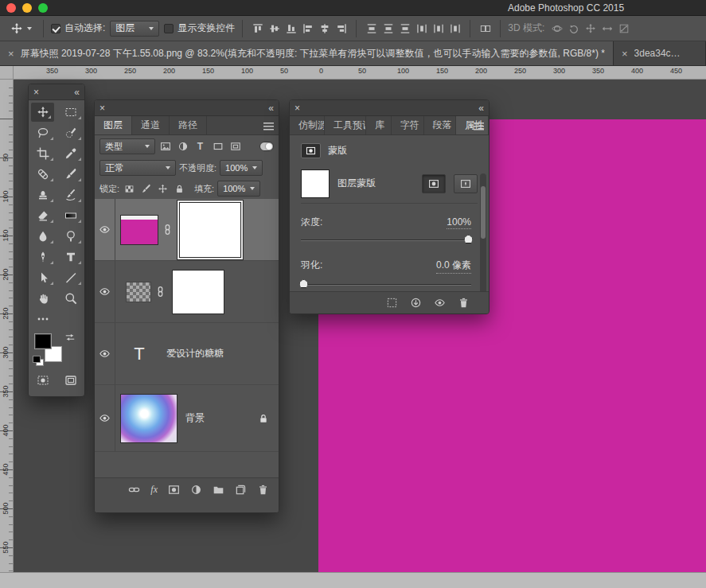 The height and width of the screenshot is (588, 706). What do you see at coordinates (486, 29) in the screenshot?
I see `auto-align-layers-button` at bounding box center [486, 29].